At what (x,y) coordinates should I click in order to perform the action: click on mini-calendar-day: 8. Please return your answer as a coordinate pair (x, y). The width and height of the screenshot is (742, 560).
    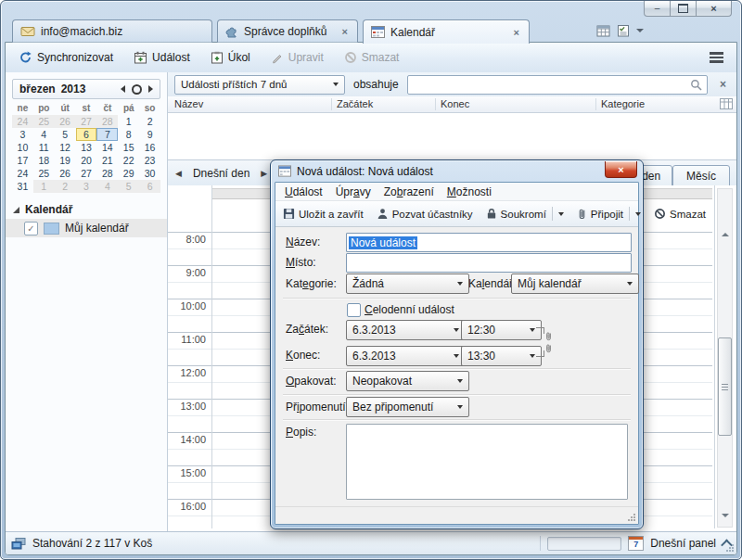
    Looking at the image, I should click on (128, 134).